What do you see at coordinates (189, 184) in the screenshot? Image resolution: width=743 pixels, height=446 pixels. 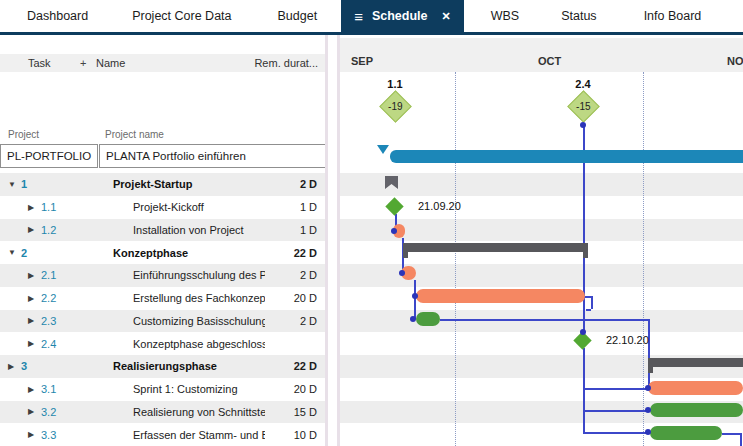 I see `task-name: Projekt-Startup` at bounding box center [189, 184].